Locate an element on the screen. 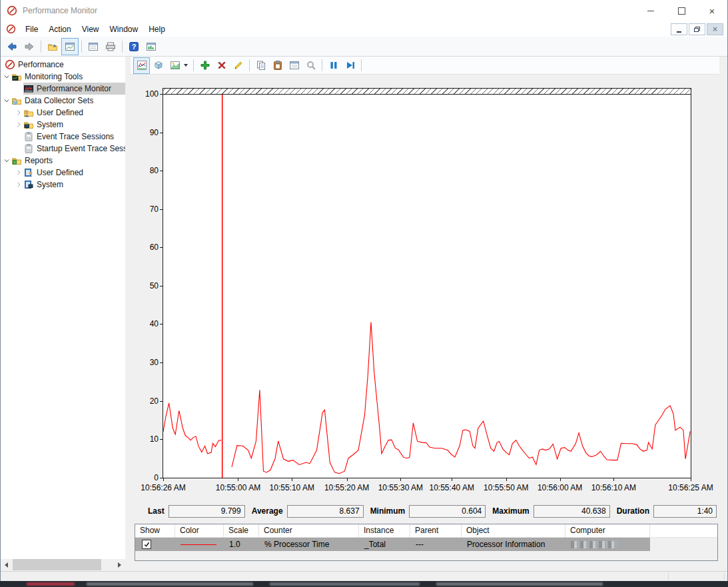  show-checkbox is located at coordinates (147, 544).